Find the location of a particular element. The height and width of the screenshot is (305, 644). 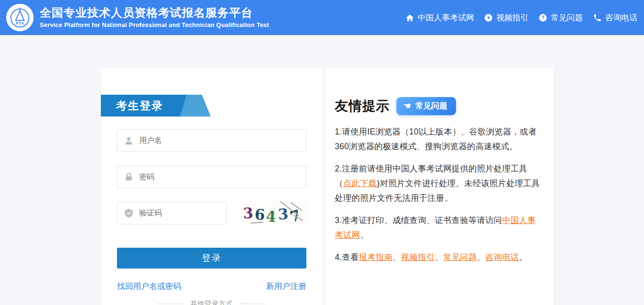

login-panel-title: 考生登录 is located at coordinates (140, 106).